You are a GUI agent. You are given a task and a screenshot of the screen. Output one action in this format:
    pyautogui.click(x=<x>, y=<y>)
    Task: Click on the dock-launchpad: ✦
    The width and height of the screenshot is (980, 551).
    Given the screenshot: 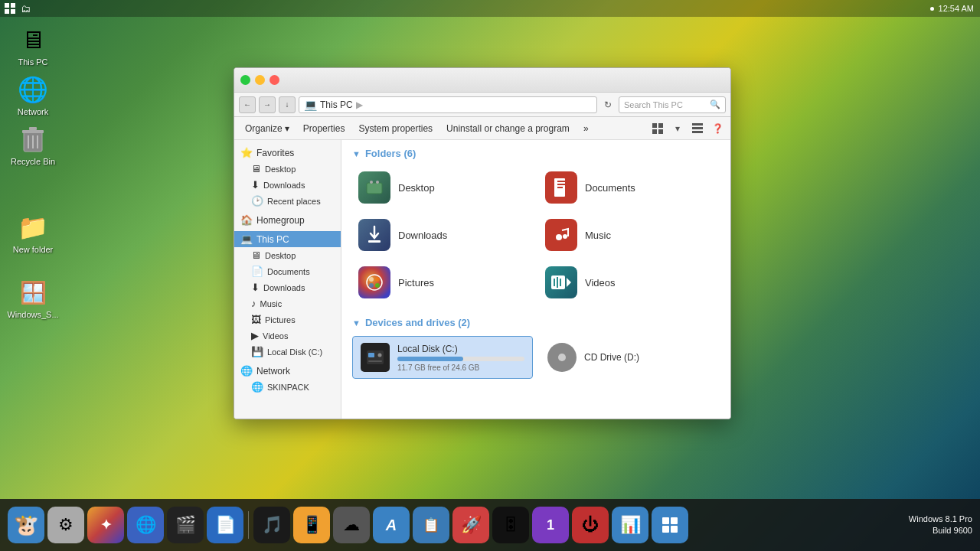 What is the action you would take?
    pyautogui.click(x=106, y=525)
    